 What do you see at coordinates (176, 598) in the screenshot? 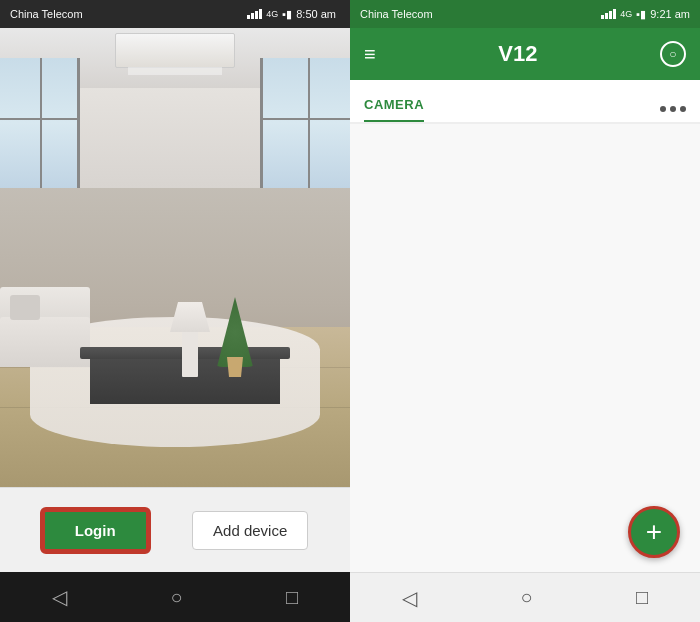
I see `home-button-left: ○` at bounding box center [176, 598].